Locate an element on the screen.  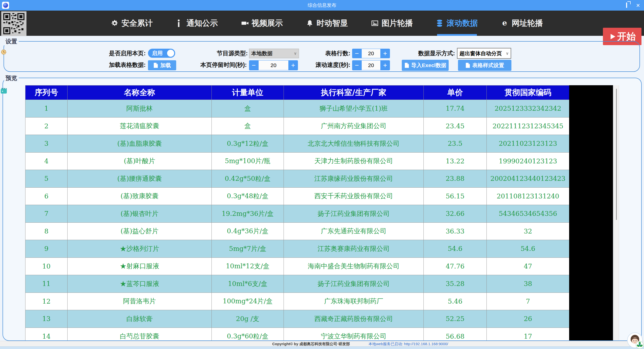
toggle-knob is located at coordinates (171, 53).